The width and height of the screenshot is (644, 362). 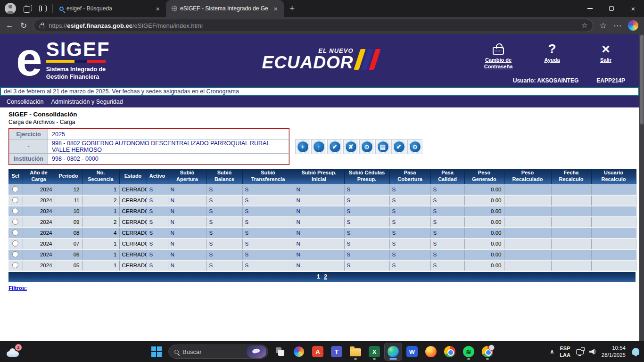 I want to click on new-file-button: +, so click(x=303, y=147).